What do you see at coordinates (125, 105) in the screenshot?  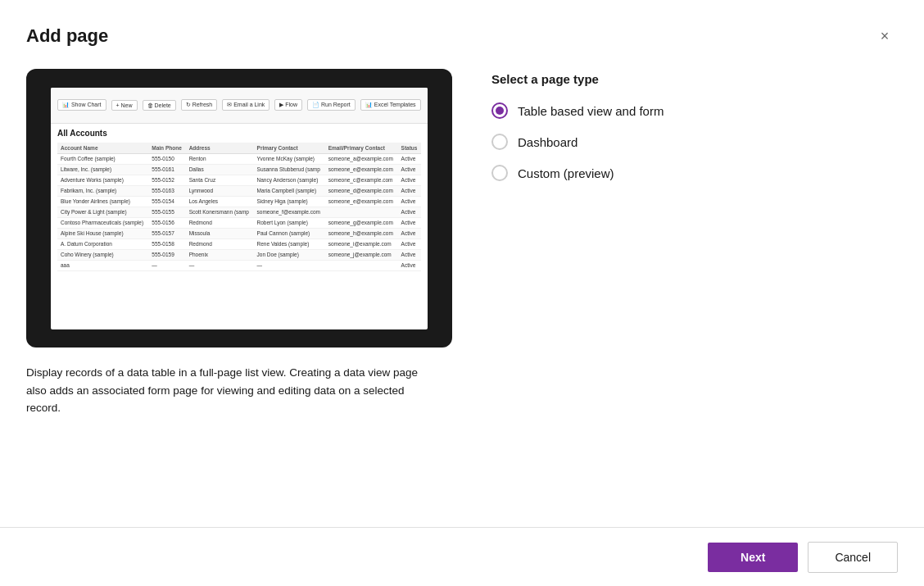 I see `new-btn: + New` at bounding box center [125, 105].